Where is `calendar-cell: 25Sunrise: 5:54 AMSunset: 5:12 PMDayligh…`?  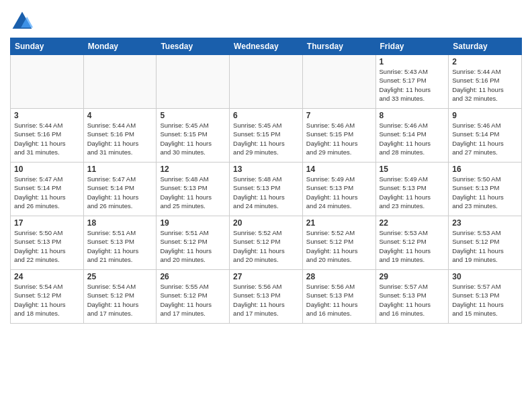
calendar-cell: 25Sunrise: 5:54 AMSunset: 5:12 PMDayligh… is located at coordinates (120, 297).